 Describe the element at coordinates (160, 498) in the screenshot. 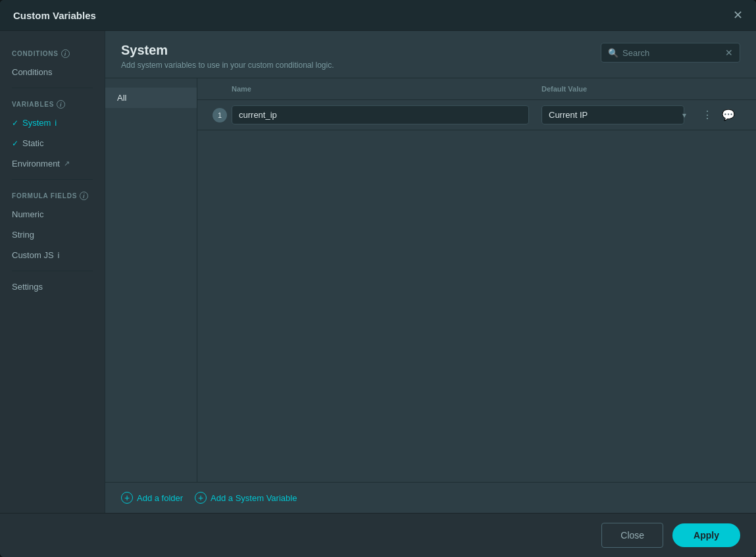

I see `add-folder-text: Add a folder` at that location.